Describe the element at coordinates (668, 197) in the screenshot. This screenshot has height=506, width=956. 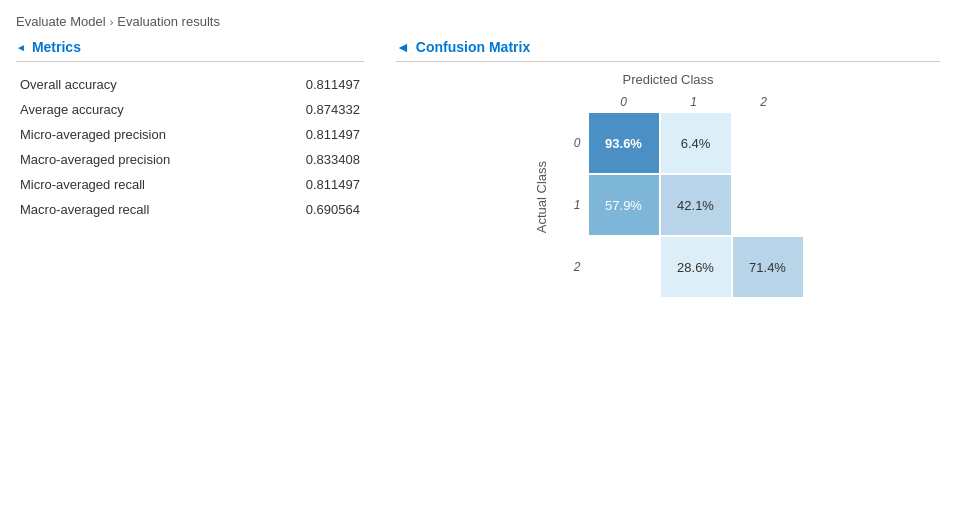
I see `matrix-with-axes: Actual Class 012 093.6%6.4%157.9%42.1%22…` at that location.